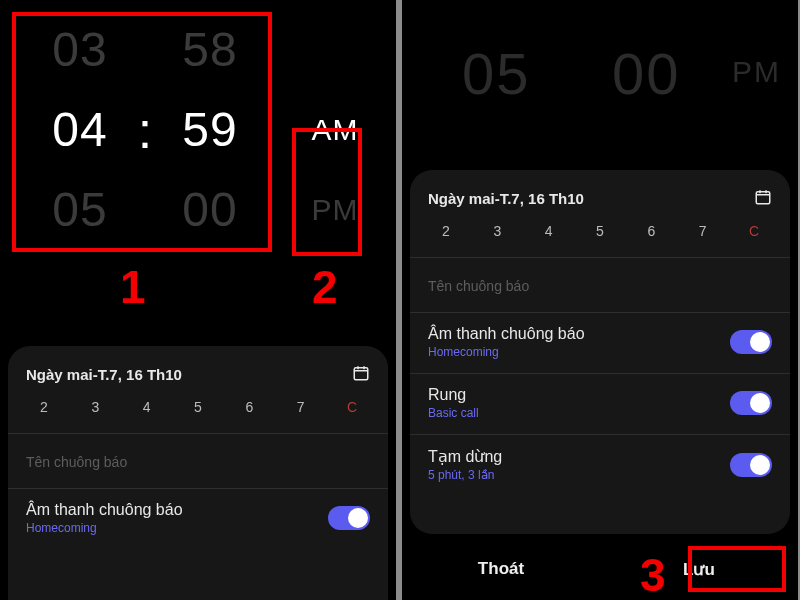 The height and width of the screenshot is (600, 800). I want to click on hour-next: 05, so click(80, 210).